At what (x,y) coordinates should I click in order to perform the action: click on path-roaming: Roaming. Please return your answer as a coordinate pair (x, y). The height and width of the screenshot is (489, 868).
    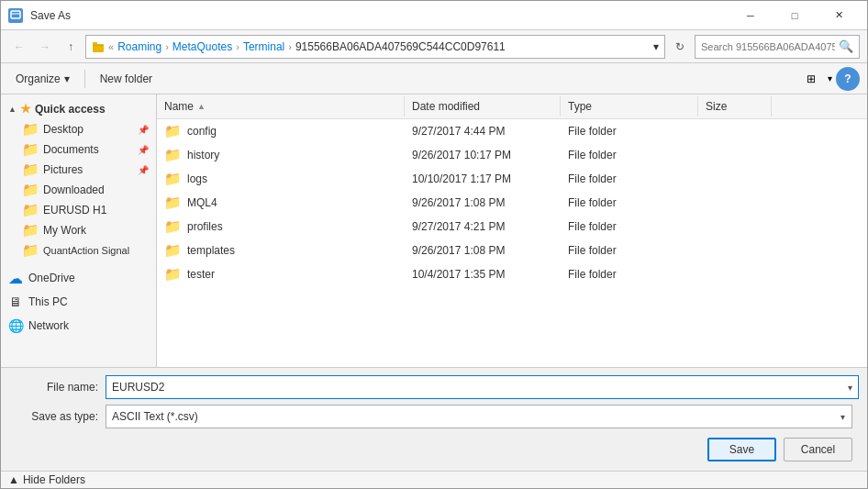
    Looking at the image, I should click on (139, 47).